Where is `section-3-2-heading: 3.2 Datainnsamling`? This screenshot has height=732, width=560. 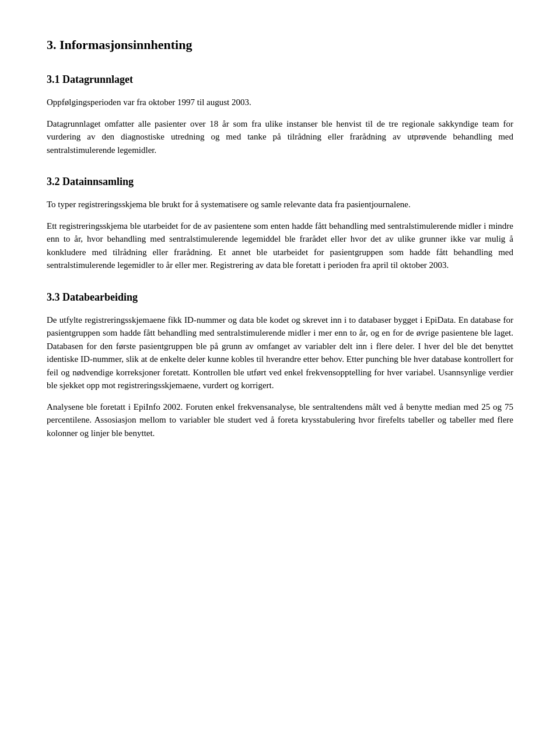
section-3-2-heading: 3.2 Datainnsamling is located at coordinates (280, 182).